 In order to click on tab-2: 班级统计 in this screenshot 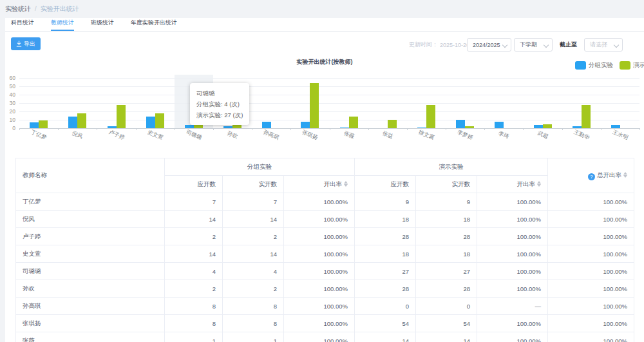, I will do `click(102, 26)`.